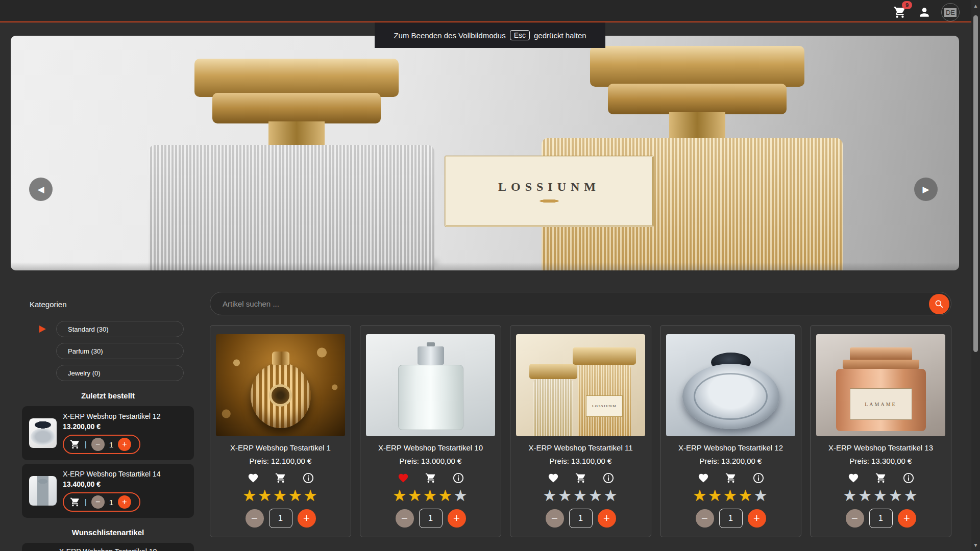 The width and height of the screenshot is (980, 551). What do you see at coordinates (120, 373) in the screenshot?
I see `category-button-jewelry: Jewelry (0)` at bounding box center [120, 373].